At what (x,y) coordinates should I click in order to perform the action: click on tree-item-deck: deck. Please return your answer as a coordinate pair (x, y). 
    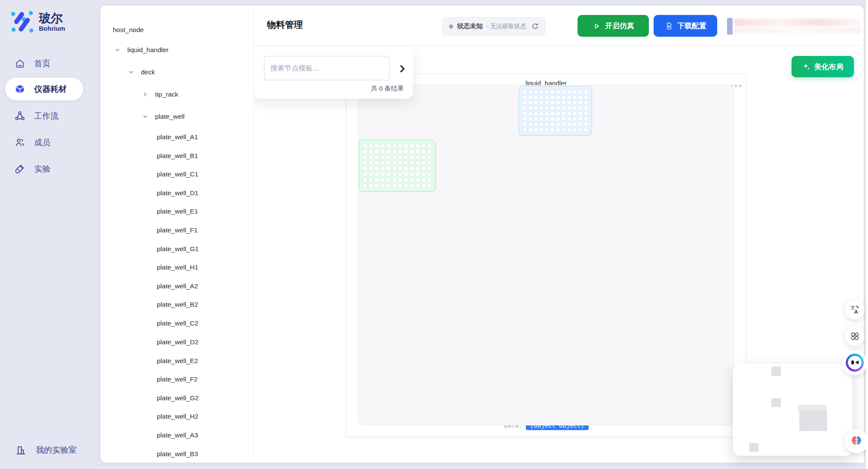
    Looking at the image, I should click on (177, 72).